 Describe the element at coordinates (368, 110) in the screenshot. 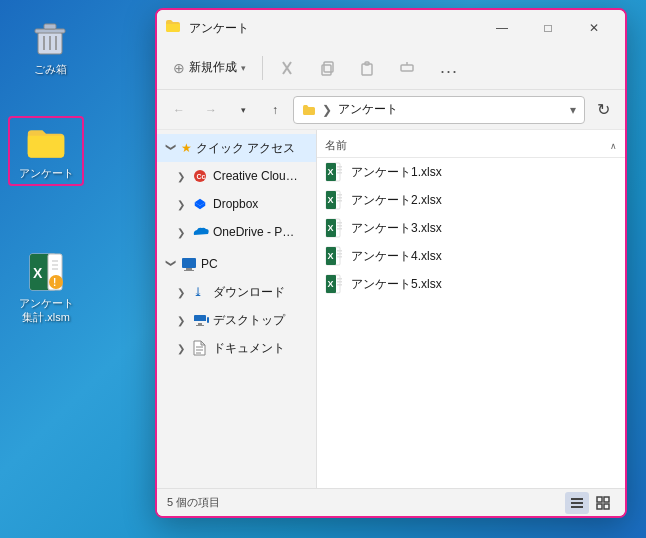

I see `address-path: アンケート` at that location.